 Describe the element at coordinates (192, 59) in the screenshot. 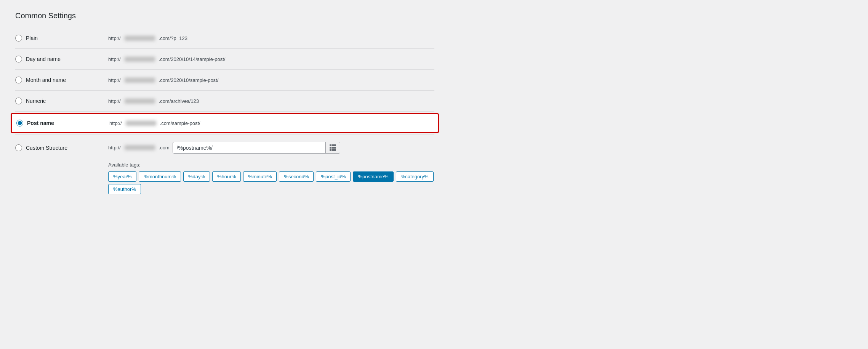

I see `day-and-name-url-suffix: .com/2020/10/14/sample-post/` at that location.